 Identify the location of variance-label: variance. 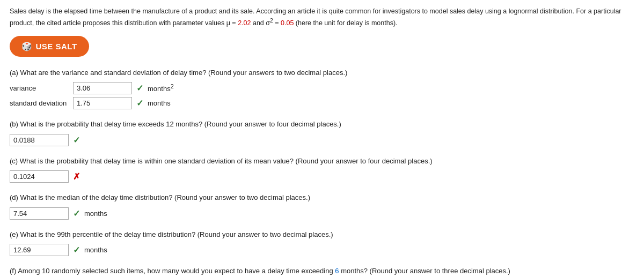
(39, 88).